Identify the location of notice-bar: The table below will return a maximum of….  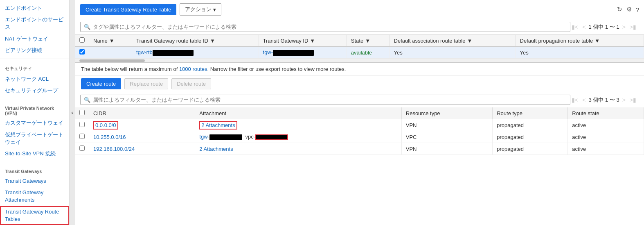
(360, 69).